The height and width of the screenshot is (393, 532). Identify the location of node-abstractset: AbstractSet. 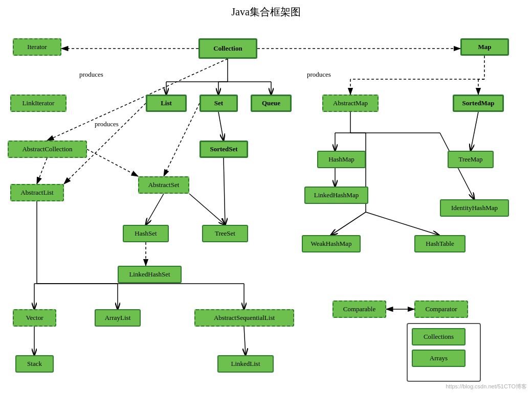
(164, 185).